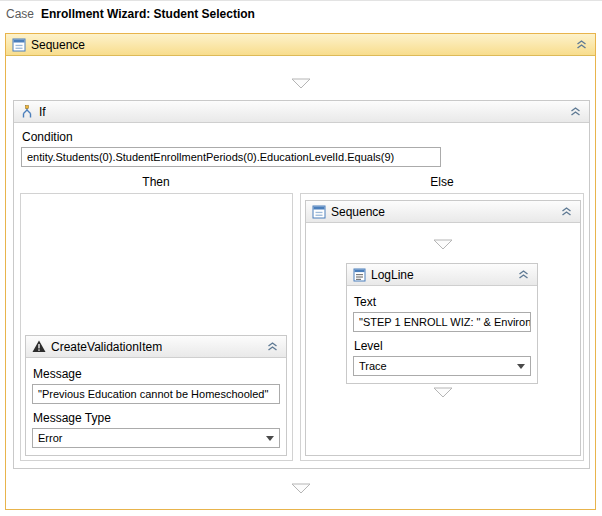 This screenshot has width=602, height=516. What do you see at coordinates (442, 275) in the screenshot?
I see `logline-header: LogLine` at bounding box center [442, 275].